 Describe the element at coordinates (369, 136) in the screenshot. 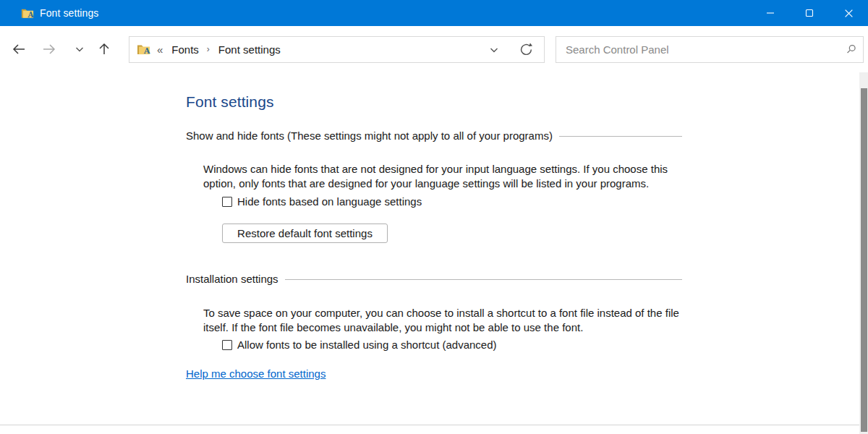

I see `section-header-text: Show and hide fonts (These settings migh…` at that location.